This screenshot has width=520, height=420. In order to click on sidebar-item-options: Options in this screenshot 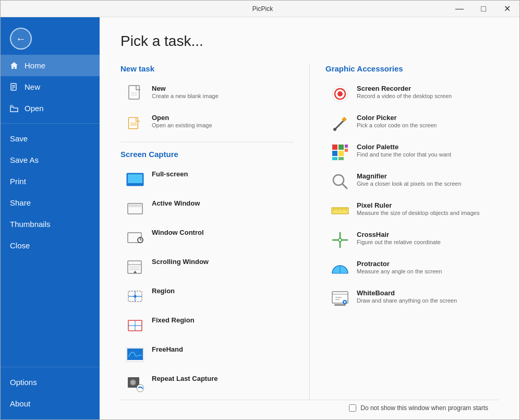, I will do `click(50, 382)`.